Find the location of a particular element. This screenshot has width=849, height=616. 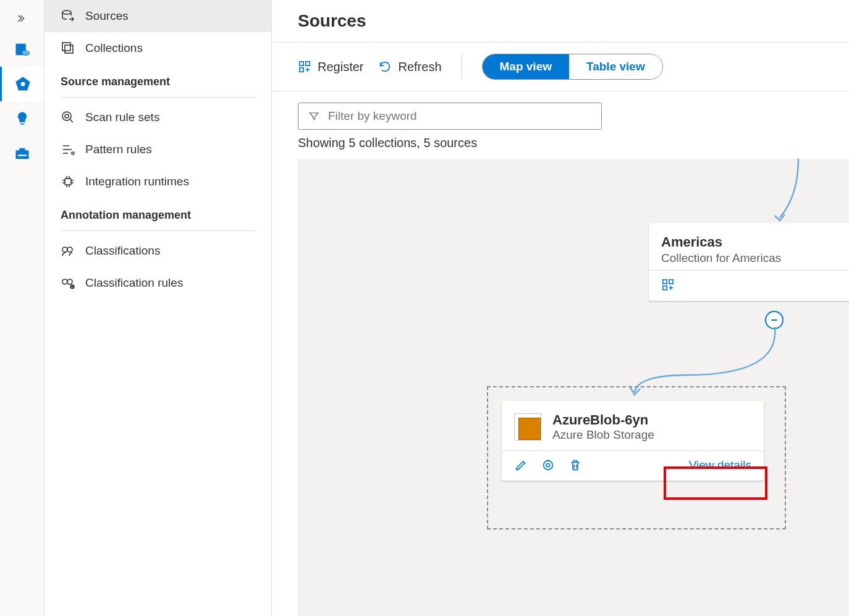

nav-classifications: Classifications is located at coordinates (158, 251).